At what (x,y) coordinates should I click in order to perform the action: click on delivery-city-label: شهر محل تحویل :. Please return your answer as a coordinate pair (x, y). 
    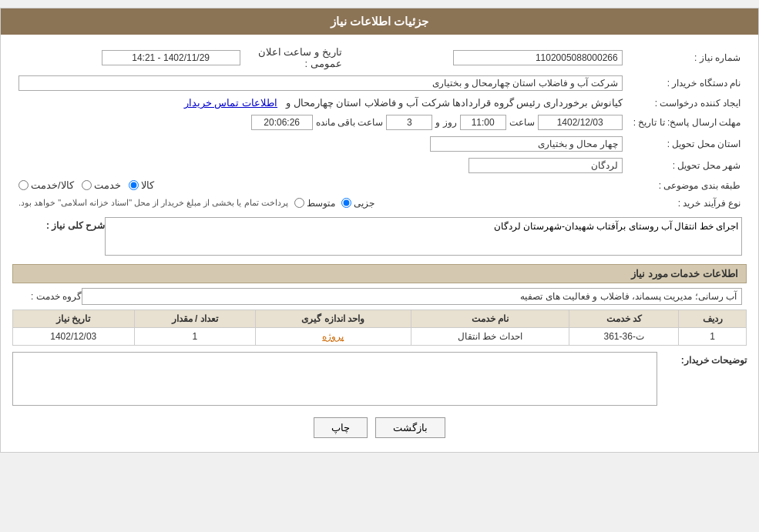
    Looking at the image, I should click on (687, 166).